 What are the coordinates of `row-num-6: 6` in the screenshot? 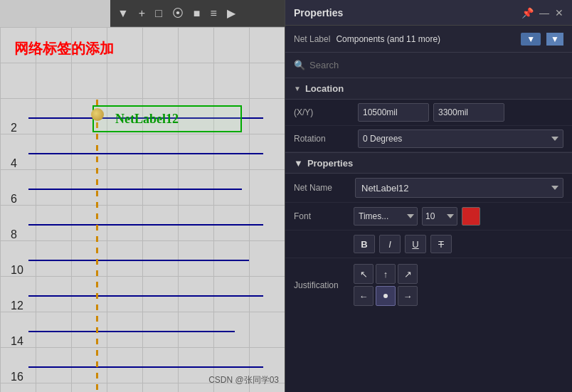 It's located at (17, 199).